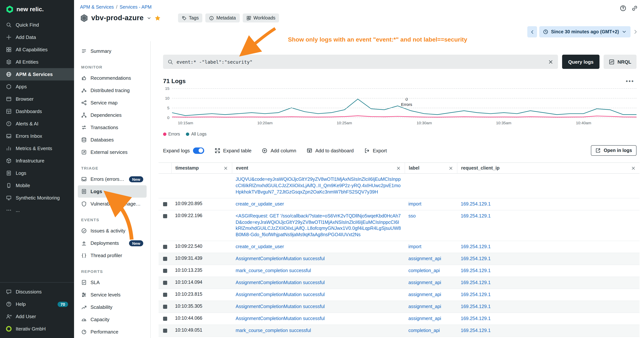 The image size is (644, 338). What do you see at coordinates (330, 151) in the screenshot?
I see `add-to-dashboard-button: Add to dashboard` at bounding box center [330, 151].